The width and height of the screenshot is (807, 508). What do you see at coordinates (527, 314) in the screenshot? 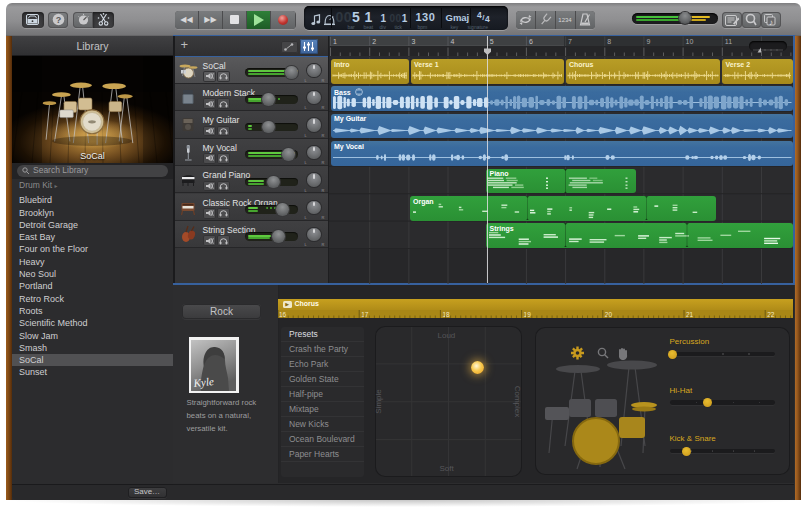
I see `svg-text: 19` at bounding box center [527, 314].